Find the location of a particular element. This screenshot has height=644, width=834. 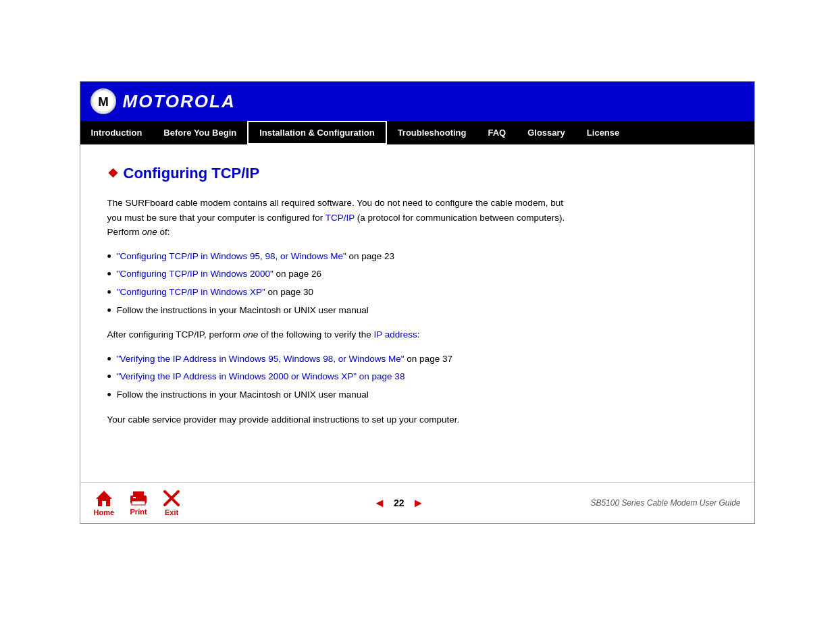

after-paragraph: After configuring TCP/IP, perform one of… is located at coordinates (337, 335).